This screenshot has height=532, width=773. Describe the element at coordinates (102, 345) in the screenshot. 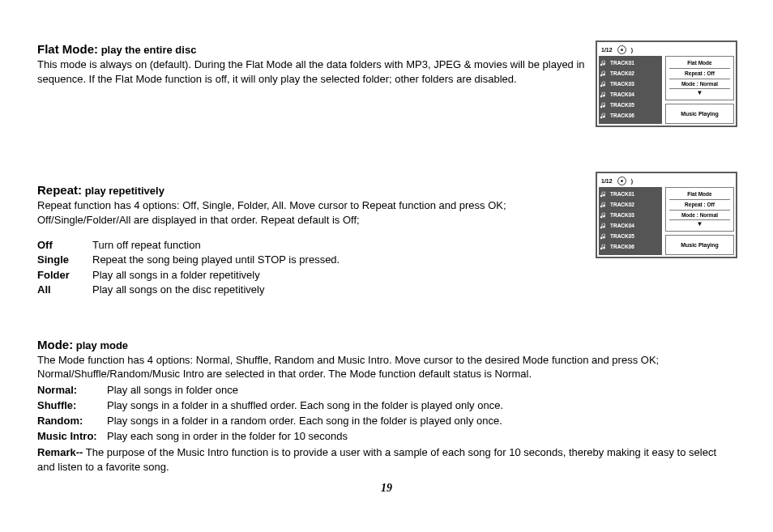

I see `mode-sub: play mode` at that location.